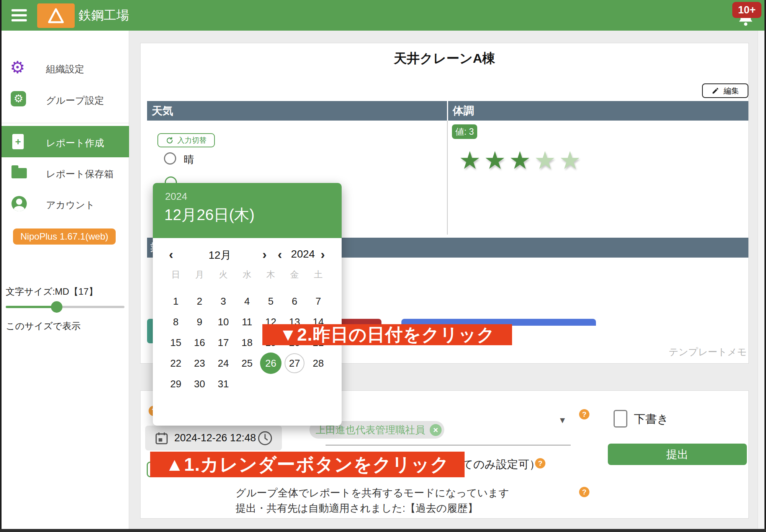 This screenshot has height=532, width=766. I want to click on gear-icon: ⚙, so click(18, 67).